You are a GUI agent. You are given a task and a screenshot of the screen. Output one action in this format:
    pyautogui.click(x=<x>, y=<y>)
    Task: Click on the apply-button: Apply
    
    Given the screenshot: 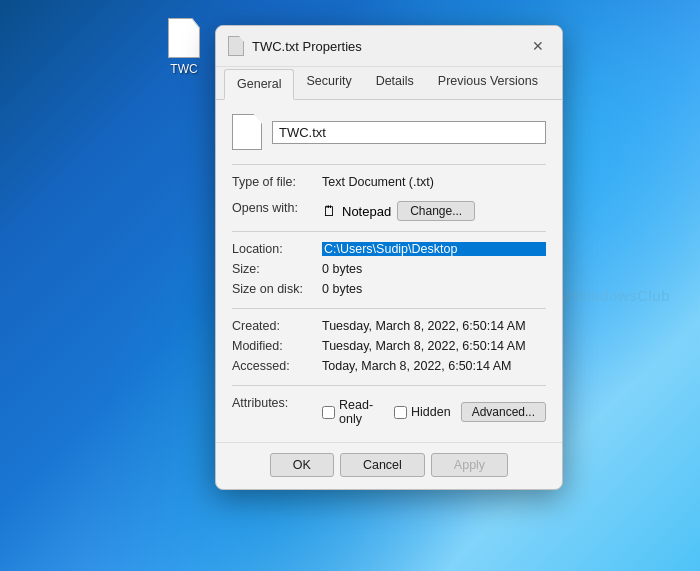 What is the action you would take?
    pyautogui.click(x=470, y=465)
    